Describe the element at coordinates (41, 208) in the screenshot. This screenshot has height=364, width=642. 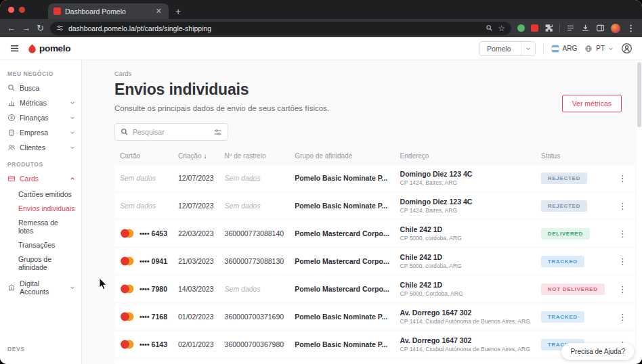
I see `sidebar-subitem-envios-individuais: Envios individuais` at that location.